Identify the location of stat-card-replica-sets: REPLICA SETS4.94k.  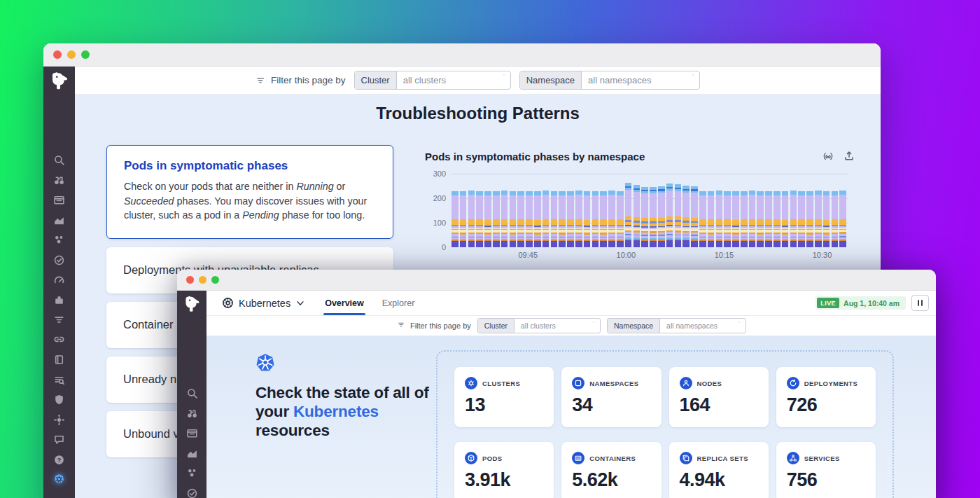
(719, 470).